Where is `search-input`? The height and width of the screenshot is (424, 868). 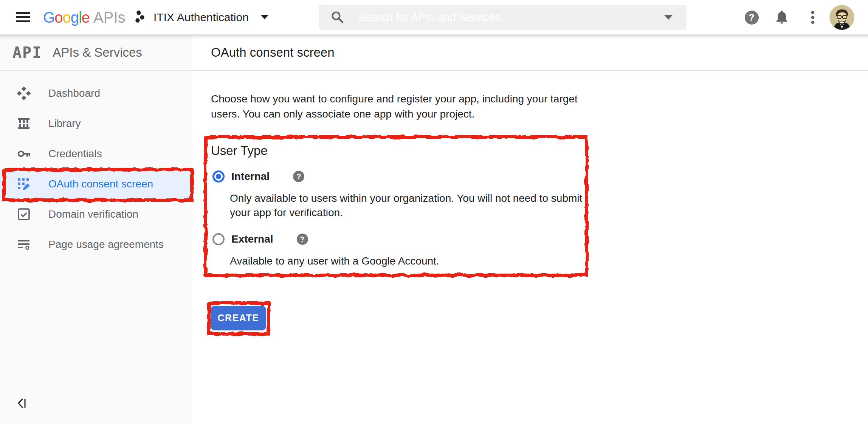 search-input is located at coordinates (510, 17).